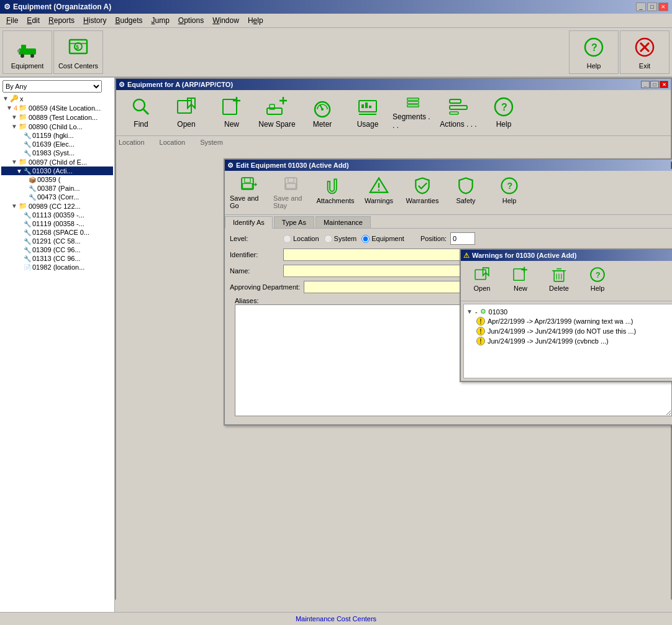 The height and width of the screenshot is (625, 672). Describe the element at coordinates (566, 255) in the screenshot. I see `warnings-title-bar: ⚠ Warnings for 01030 (Active Add) _ □ ✕` at that location.